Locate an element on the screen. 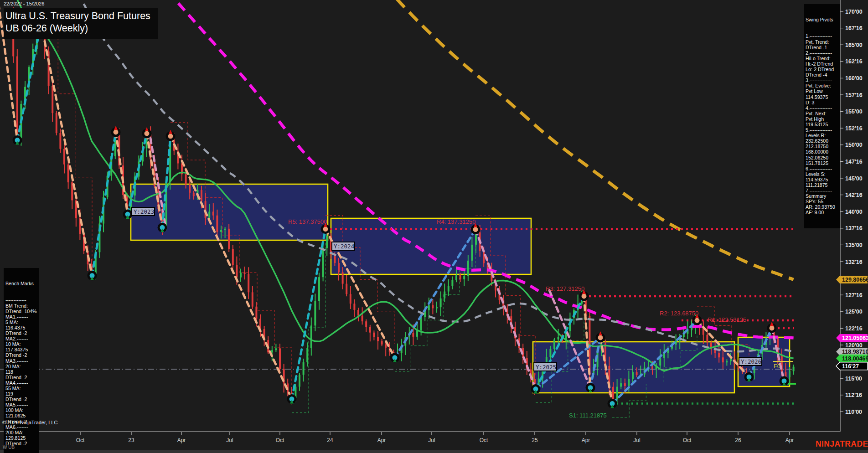 The height and width of the screenshot is (453, 868). date-range-label: 22/2022 - 15/2026 is located at coordinates (24, 4).